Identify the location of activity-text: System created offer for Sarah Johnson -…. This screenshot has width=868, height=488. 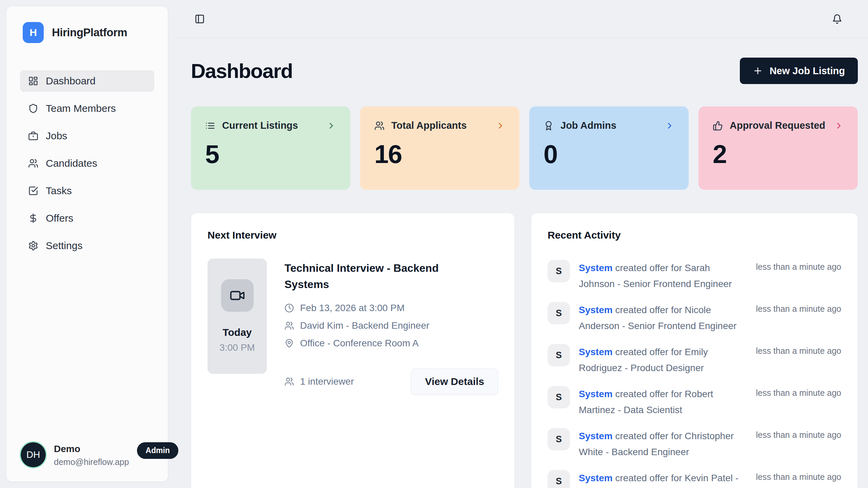
(663, 276).